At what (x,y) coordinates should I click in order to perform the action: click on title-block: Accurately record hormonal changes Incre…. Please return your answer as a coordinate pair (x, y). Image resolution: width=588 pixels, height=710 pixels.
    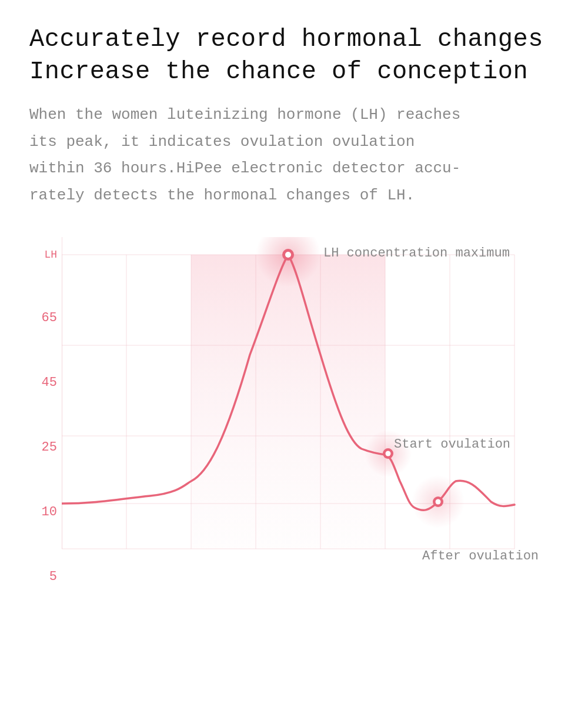
    Looking at the image, I should click on (294, 55).